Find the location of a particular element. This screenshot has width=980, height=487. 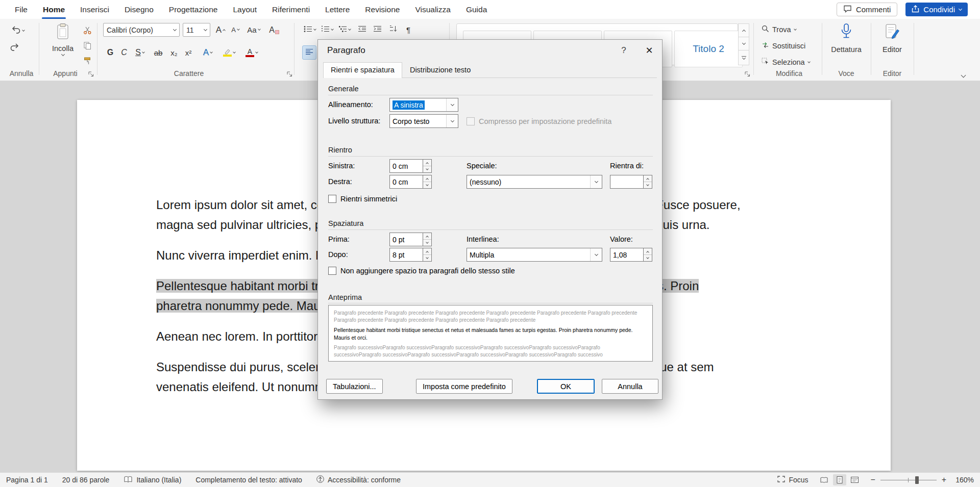

collapse-ribbon-button is located at coordinates (964, 74).